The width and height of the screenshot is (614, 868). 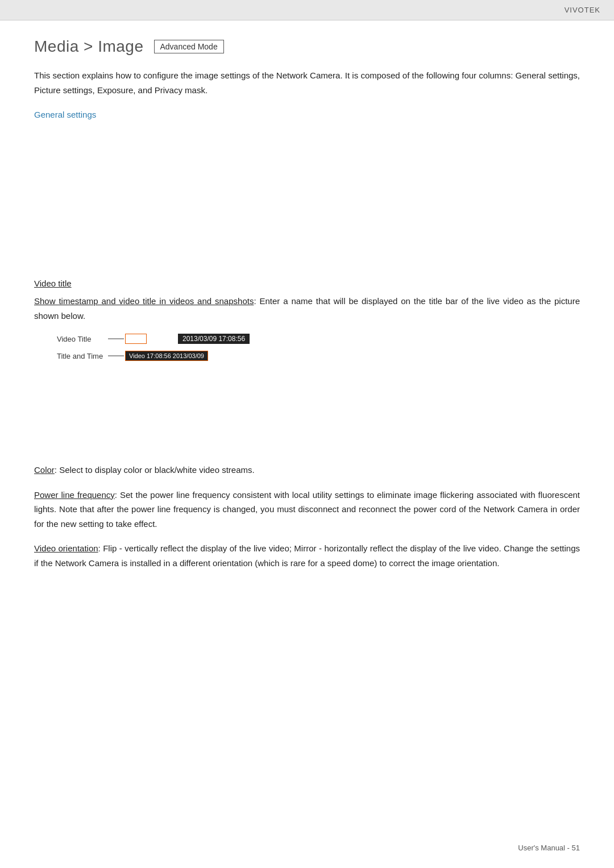 What do you see at coordinates (136, 339) in the screenshot?
I see `video-title-input-box` at bounding box center [136, 339].